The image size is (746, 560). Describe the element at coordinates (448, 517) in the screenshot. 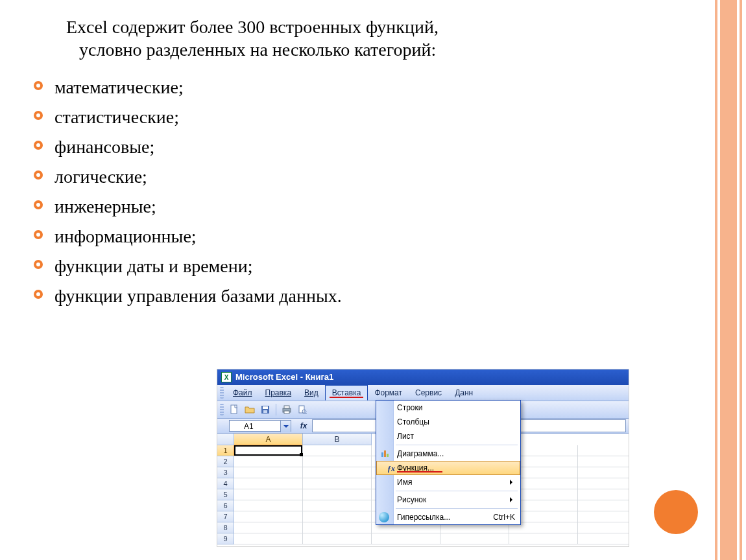

I see `menu-item-hyperlink: Гиперссылка... Ctrl+K` at that location.